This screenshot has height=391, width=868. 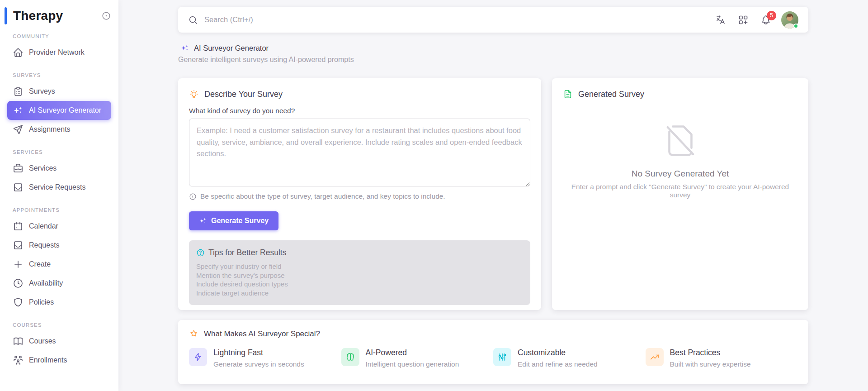 What do you see at coordinates (743, 20) in the screenshot?
I see `grid-plus-icon` at bounding box center [743, 20].